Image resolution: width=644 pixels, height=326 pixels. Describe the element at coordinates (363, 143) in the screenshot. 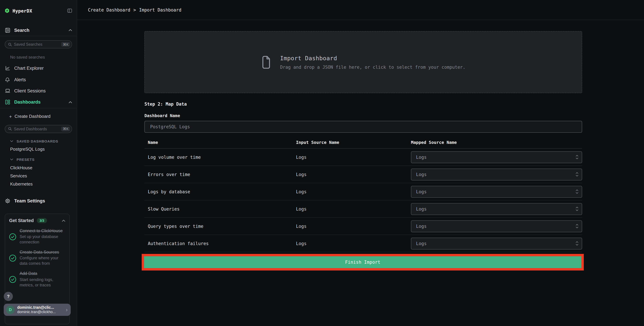

I see `table-header: Name Input Source Name Mapped Source Nam…` at that location.